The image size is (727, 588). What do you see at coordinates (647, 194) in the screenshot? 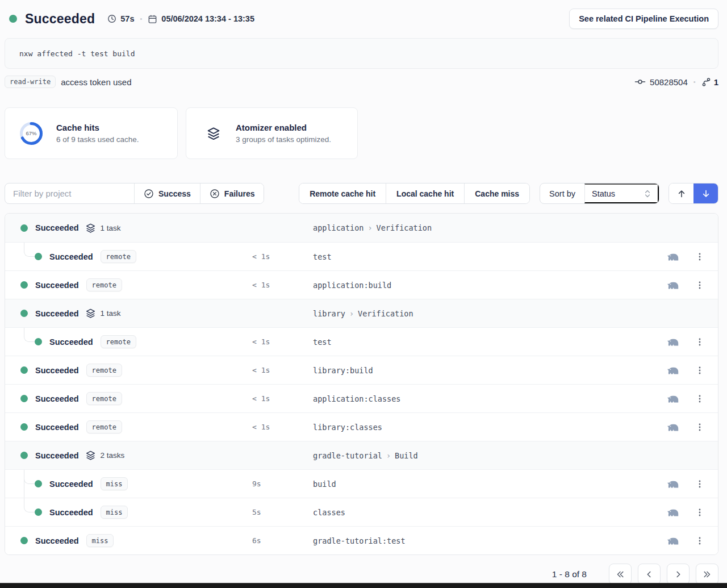
I see `select-chevrons-icon` at bounding box center [647, 194].